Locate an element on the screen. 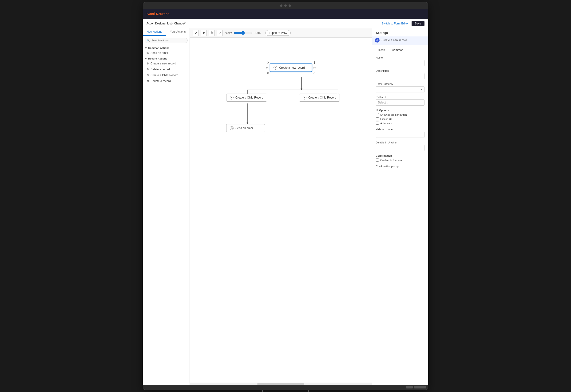  node-copy-icon: ⧉ is located at coordinates (268, 73).